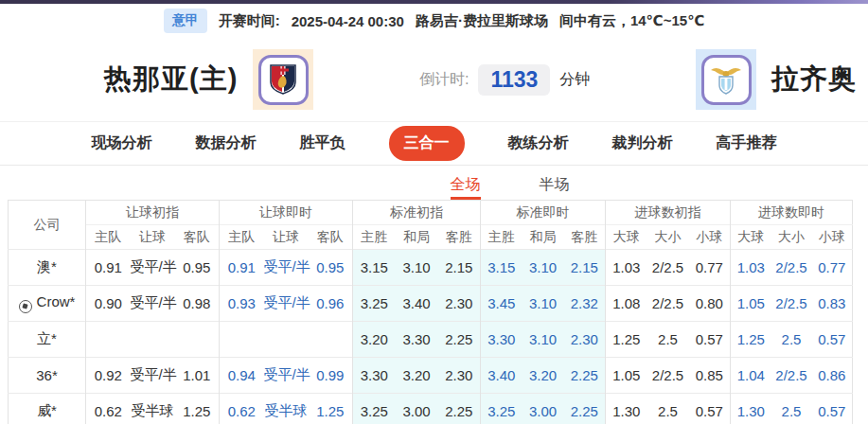 The image size is (868, 424). Describe the element at coordinates (47, 267) in the screenshot. I see `company-name: 澳*` at that location.